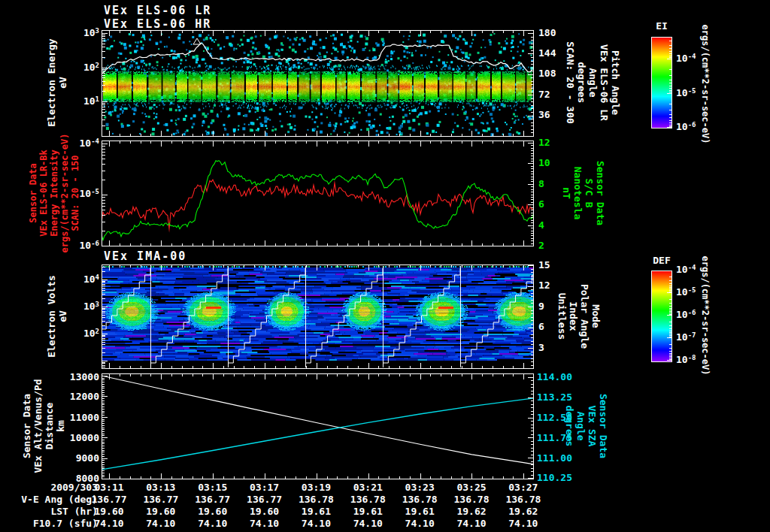  Describe the element at coordinates (561, 264) in the screenshot. I see `p3-rtick: 15` at that location.